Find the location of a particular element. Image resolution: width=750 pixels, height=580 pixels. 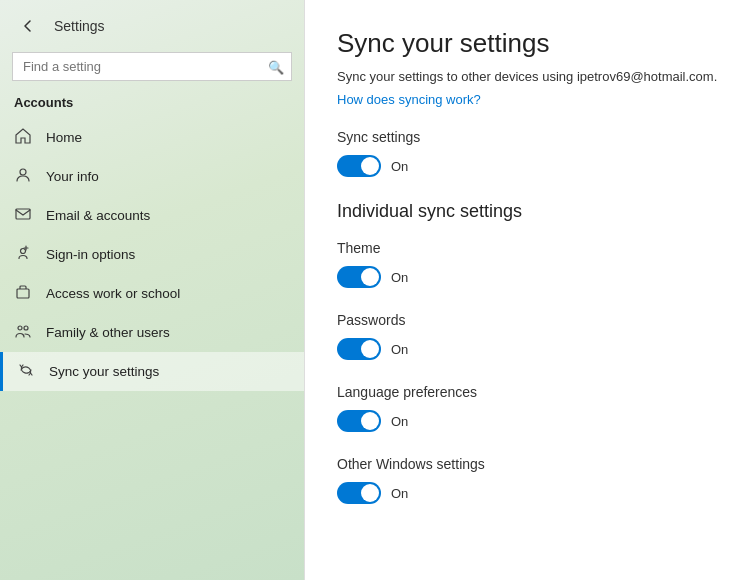

sync-toggle-label: On is located at coordinates (400, 166).